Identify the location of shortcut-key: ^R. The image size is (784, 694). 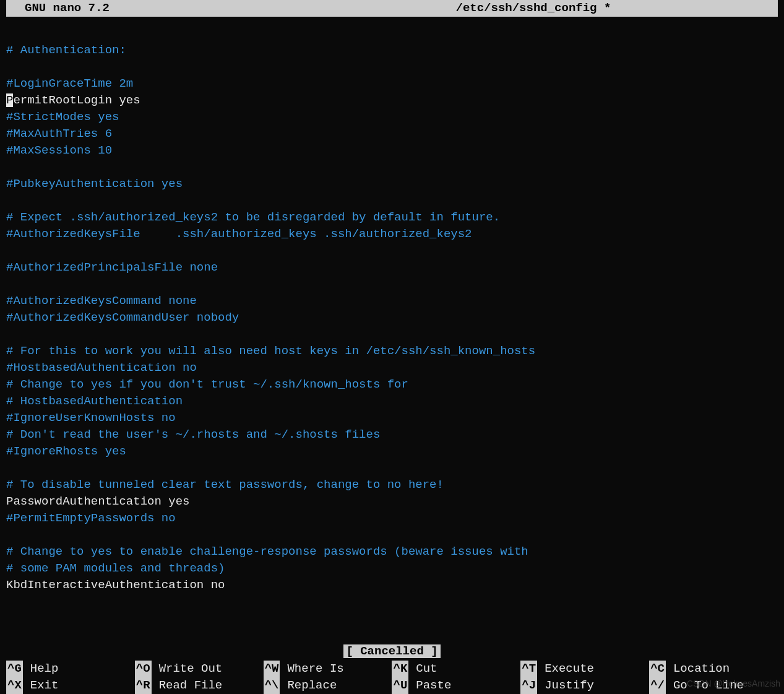
(144, 686).